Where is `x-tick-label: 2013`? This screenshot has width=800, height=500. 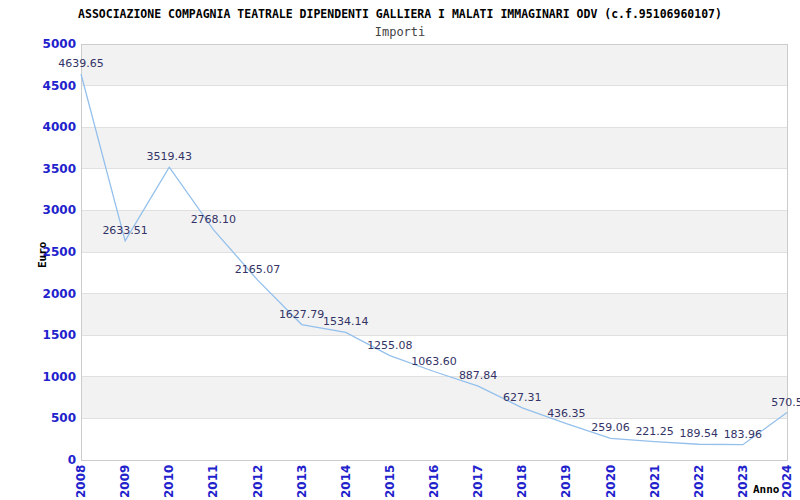 x-tick-label: 2013 is located at coordinates (302, 482).